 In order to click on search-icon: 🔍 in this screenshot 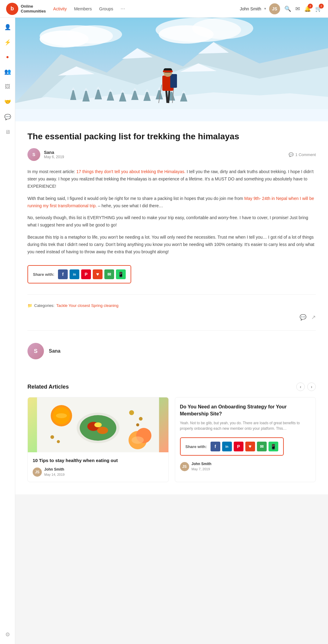, I will do `click(288, 9)`.